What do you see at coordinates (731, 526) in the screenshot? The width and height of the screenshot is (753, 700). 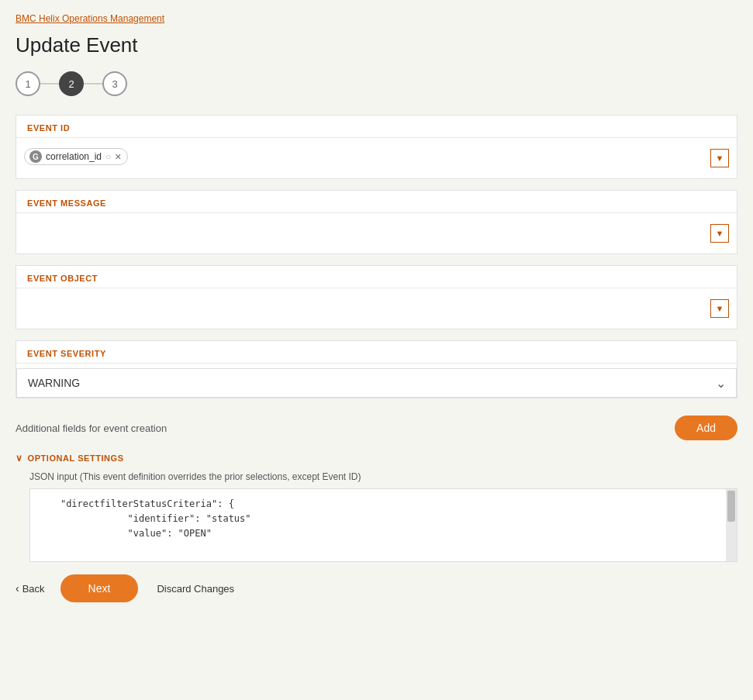 I see `json-scrollbar` at bounding box center [731, 526].